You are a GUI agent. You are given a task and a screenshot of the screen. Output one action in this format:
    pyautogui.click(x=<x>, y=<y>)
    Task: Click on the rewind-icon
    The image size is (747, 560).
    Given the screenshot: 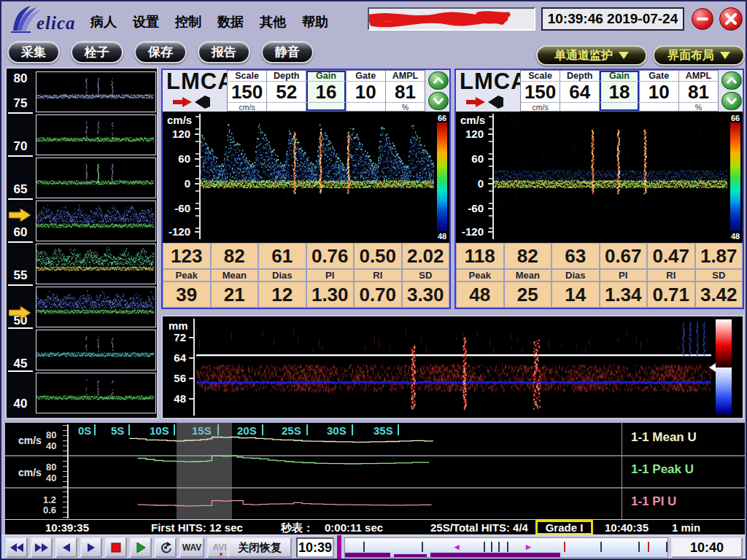 What is the action you would take?
    pyautogui.click(x=17, y=548)
    